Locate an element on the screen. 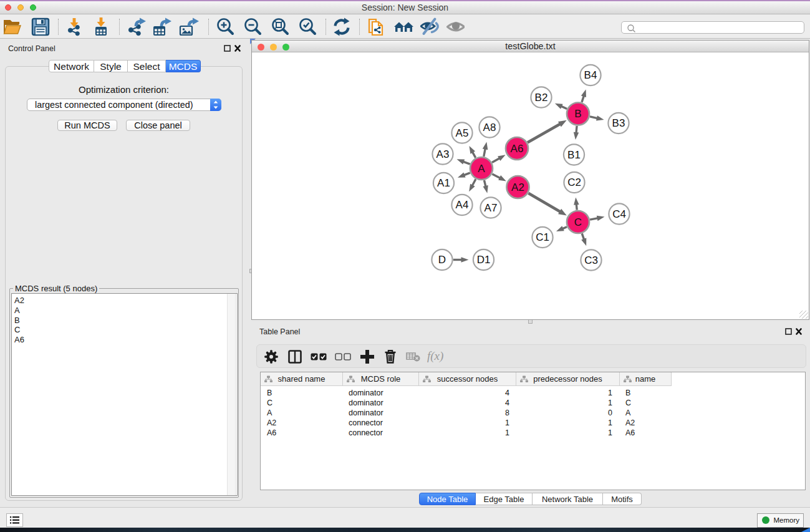 The height and width of the screenshot is (532, 810). svg-text: C2 is located at coordinates (574, 182).